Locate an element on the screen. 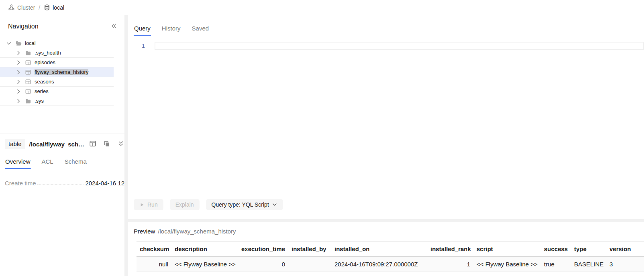  breadcrumb: Cluster / local is located at coordinates (322, 8).